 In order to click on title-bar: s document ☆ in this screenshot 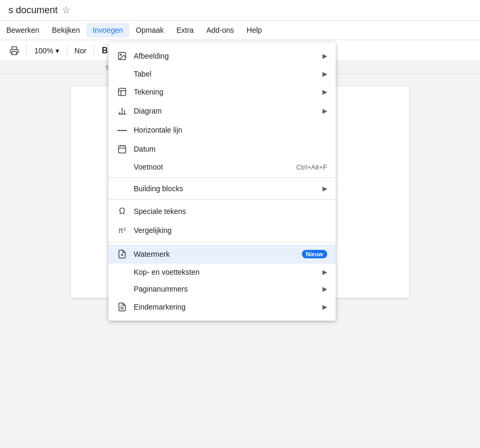, I will do `click(240, 11)`.